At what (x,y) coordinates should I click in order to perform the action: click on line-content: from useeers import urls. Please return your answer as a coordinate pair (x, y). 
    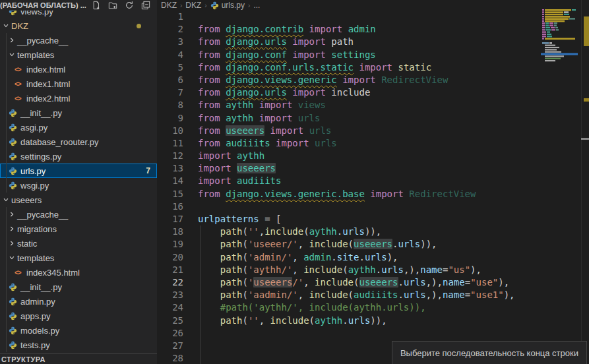
    Looking at the image, I should click on (264, 131).